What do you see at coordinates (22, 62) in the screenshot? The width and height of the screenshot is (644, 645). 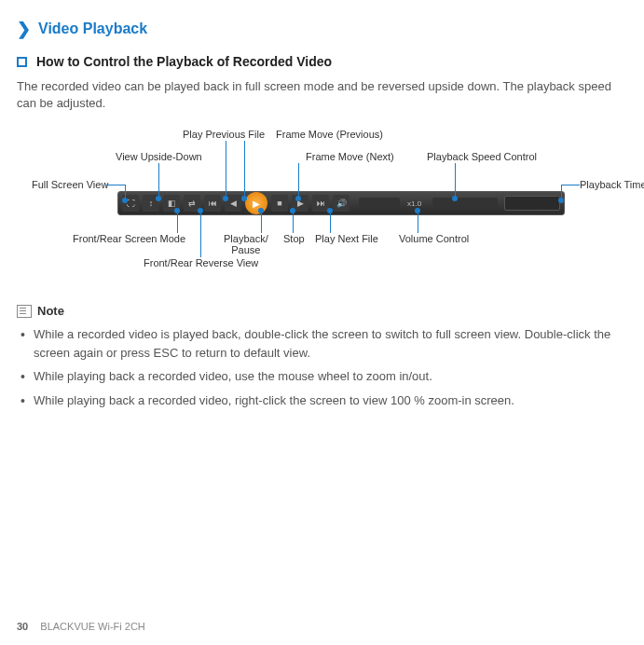 I see `square-bullet-icon` at bounding box center [22, 62].